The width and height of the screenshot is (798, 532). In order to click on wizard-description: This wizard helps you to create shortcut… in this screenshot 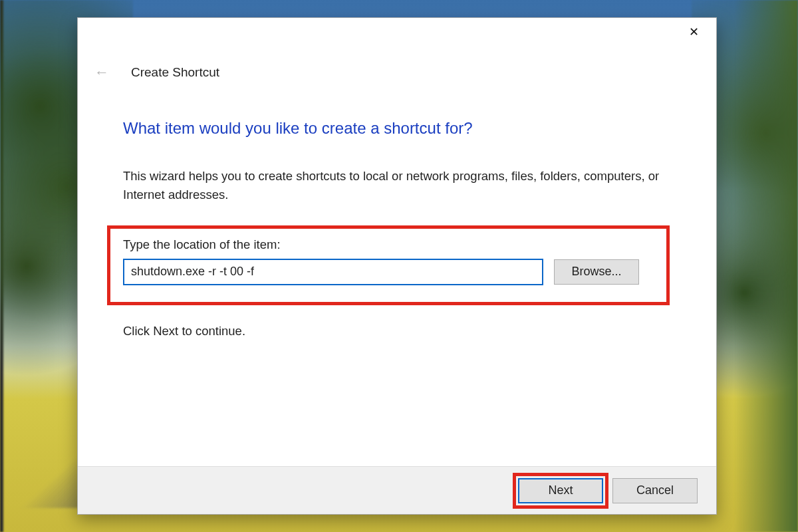, I will do `click(396, 186)`.